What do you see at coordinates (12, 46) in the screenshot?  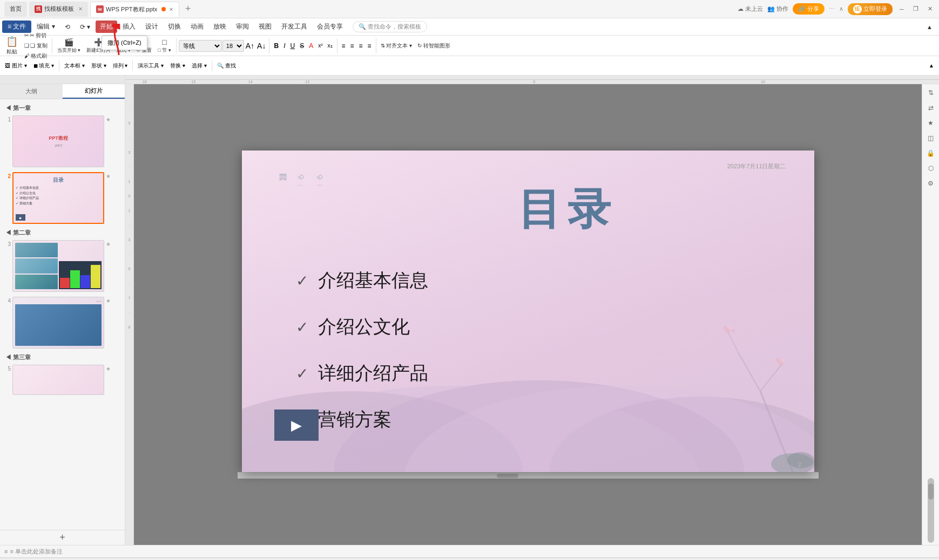 I see `paste-button: 📋 粘贴` at bounding box center [12, 46].